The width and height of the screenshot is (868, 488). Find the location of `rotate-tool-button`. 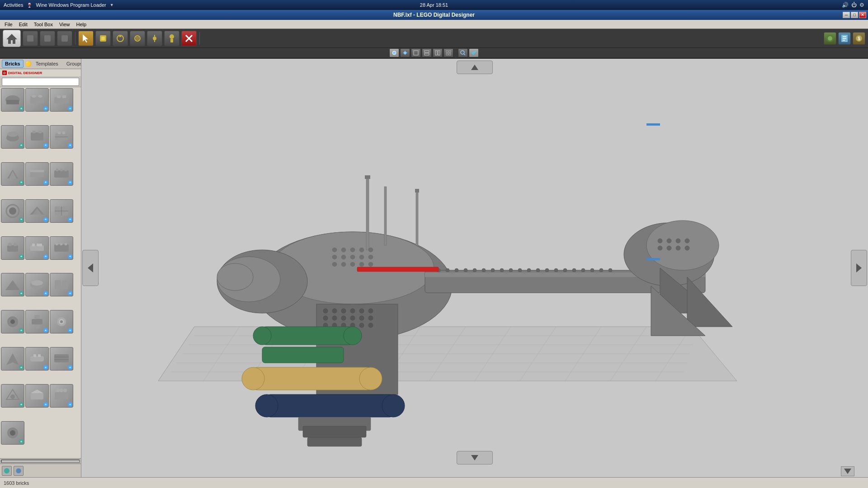

rotate-tool-button is located at coordinates (120, 38).